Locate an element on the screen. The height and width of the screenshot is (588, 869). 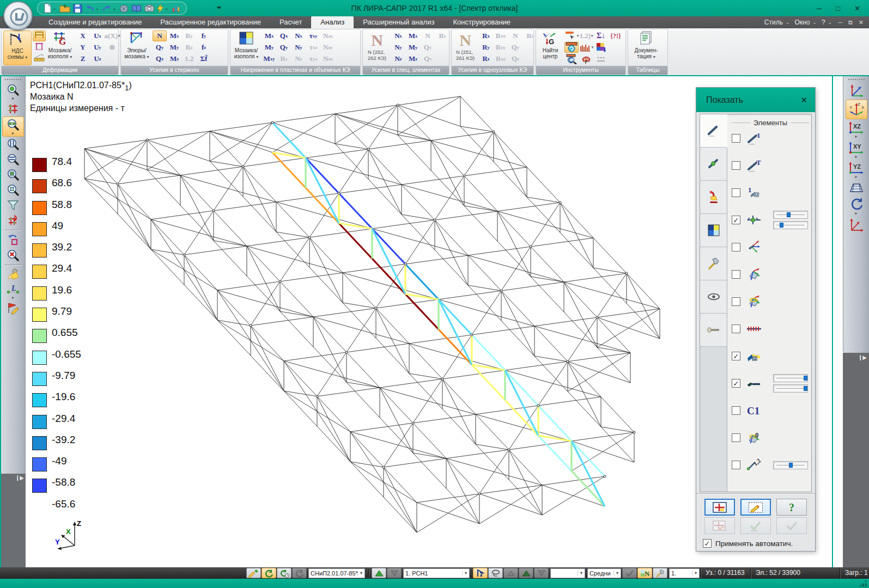
cell-ax: a(X)▾ is located at coordinates (112, 36).